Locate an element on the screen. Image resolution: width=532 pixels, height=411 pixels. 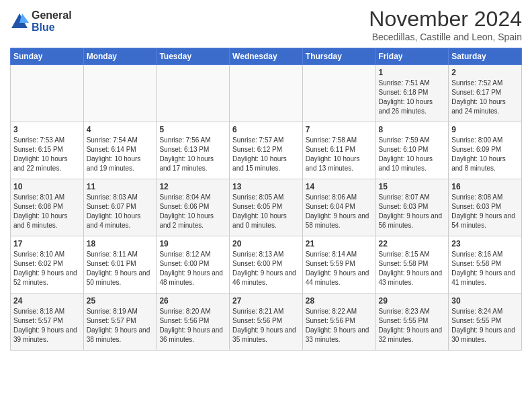
day-info: Sunrise: 8:06 AM Sunset: 6:04 PM Dayligh… is located at coordinates (339, 212).